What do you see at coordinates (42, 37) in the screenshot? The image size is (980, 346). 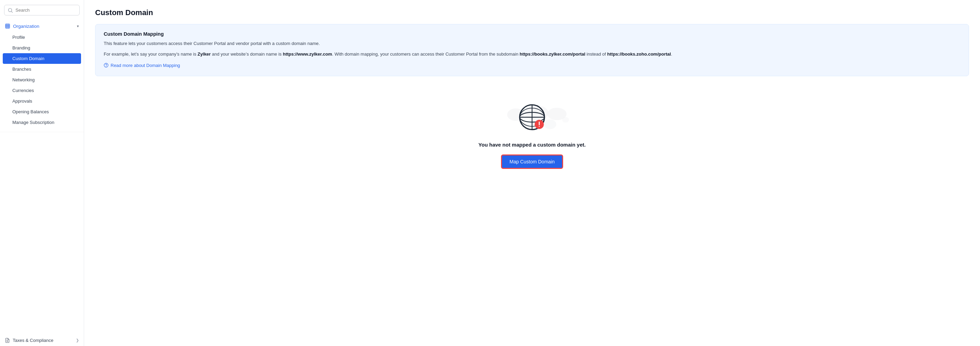 I see `sidebar-item-profile: Profile` at bounding box center [42, 37].